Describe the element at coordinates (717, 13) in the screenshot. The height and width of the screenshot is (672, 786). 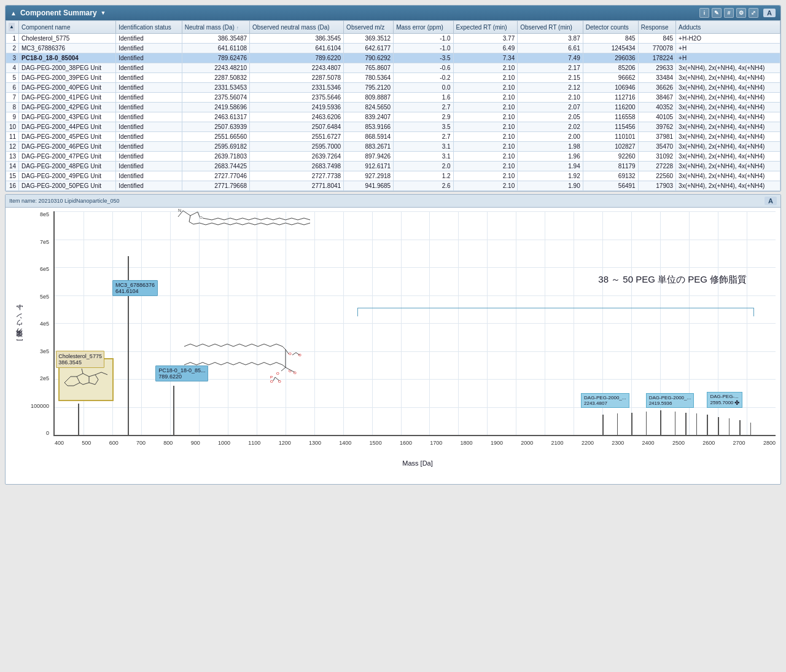
I see `edit-icon-btn: ✎` at that location.